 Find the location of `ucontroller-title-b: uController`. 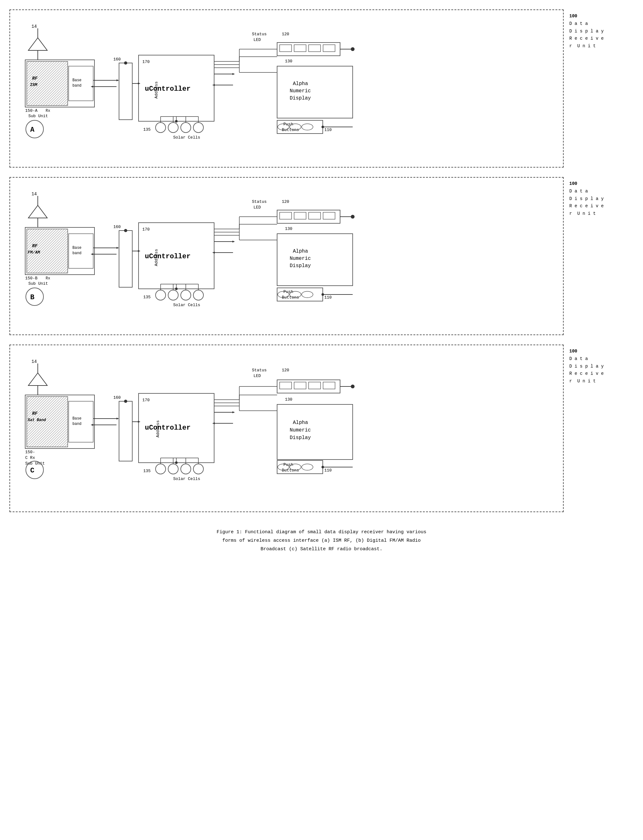

ucontroller-title-b: uController is located at coordinates (168, 257).